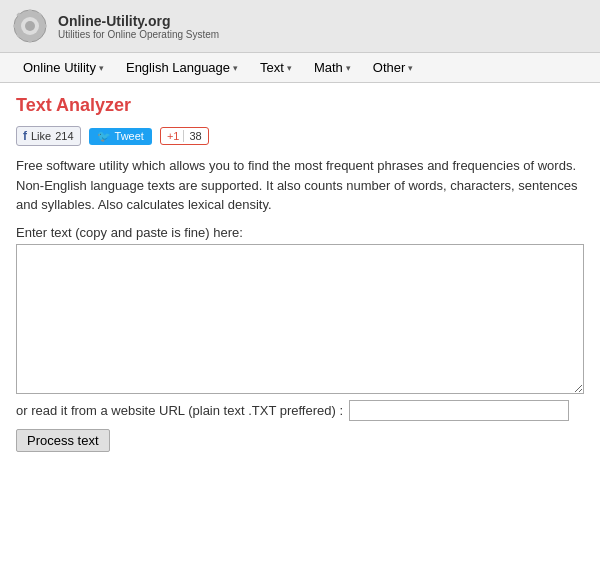  Describe the element at coordinates (192, 136) in the screenshot. I see `gplus-count: 38` at that location.